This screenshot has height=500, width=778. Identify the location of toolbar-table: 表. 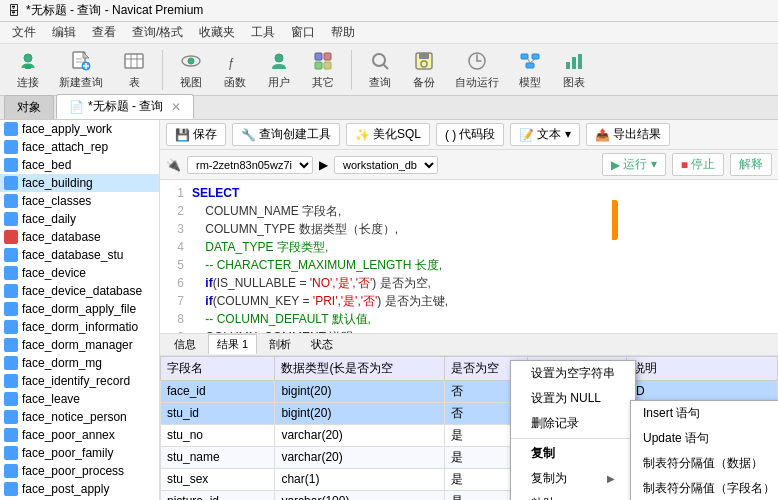
(134, 70).